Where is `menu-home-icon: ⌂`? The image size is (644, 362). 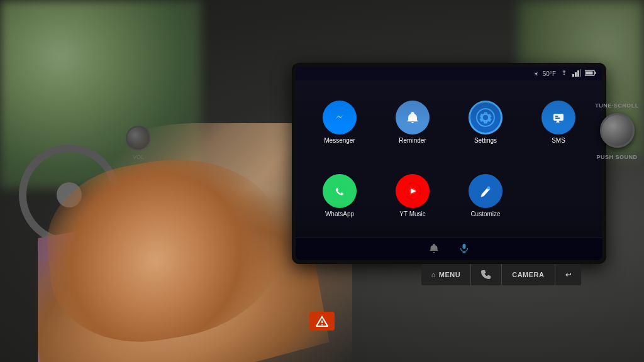 menu-home-icon: ⌂ is located at coordinates (434, 275).